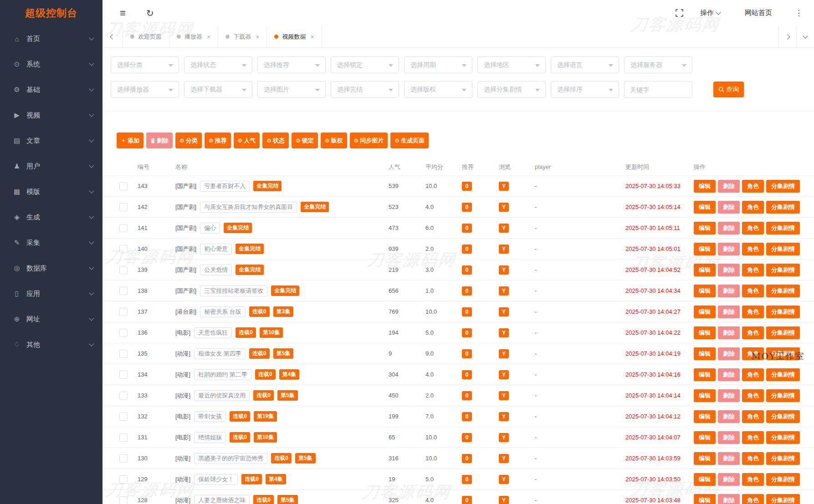  What do you see at coordinates (805, 36) in the screenshot?
I see `tabs-menu-button` at bounding box center [805, 36].